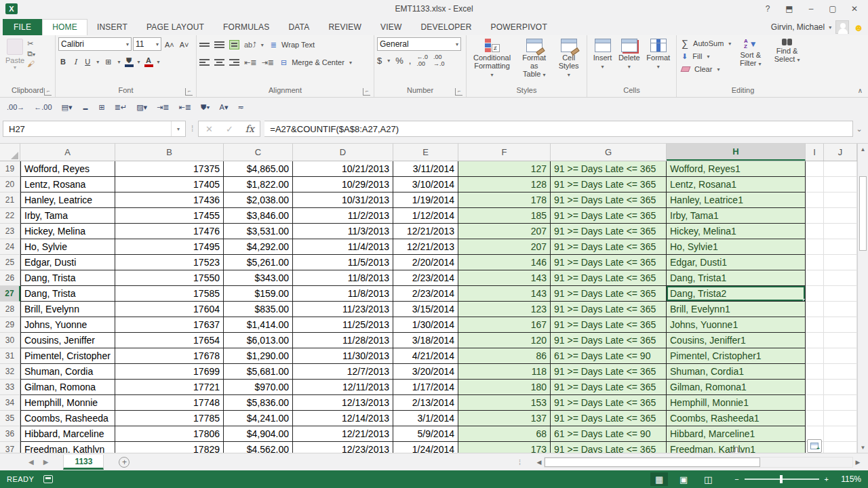  I want to click on cell-A19: Wofford, Reyes, so click(68, 169).